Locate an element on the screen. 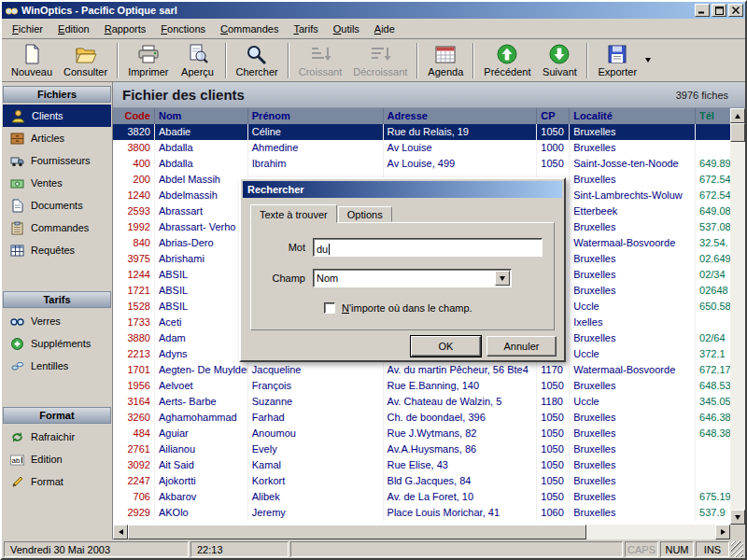  column-header-prenom: Prénom is located at coordinates (316, 116).